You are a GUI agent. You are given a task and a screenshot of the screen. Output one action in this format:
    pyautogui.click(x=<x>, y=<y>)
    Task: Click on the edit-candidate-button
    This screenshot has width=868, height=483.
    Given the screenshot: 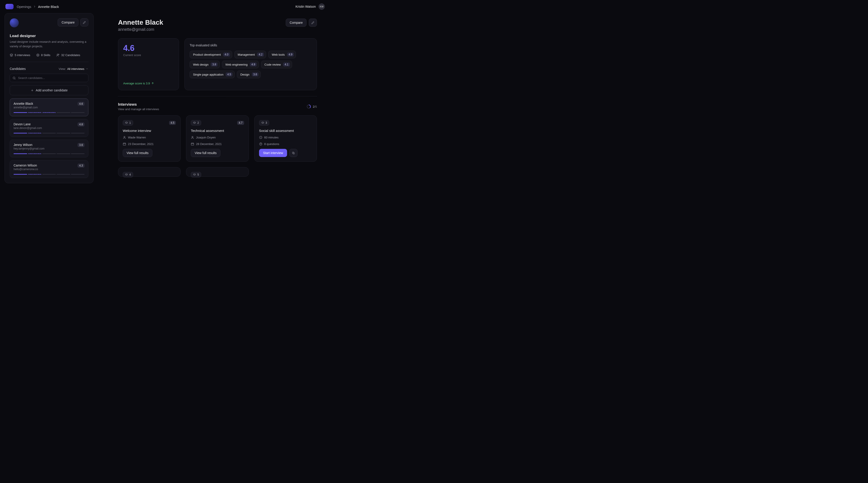 What is the action you would take?
    pyautogui.click(x=313, y=23)
    